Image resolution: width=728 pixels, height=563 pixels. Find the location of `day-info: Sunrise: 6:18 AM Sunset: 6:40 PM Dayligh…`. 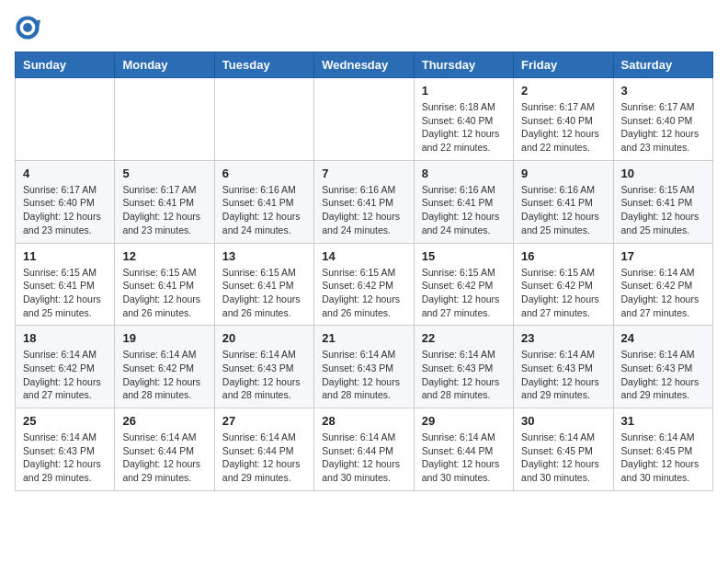

day-info: Sunrise: 6:18 AM Sunset: 6:40 PM Dayligh… is located at coordinates (463, 127).